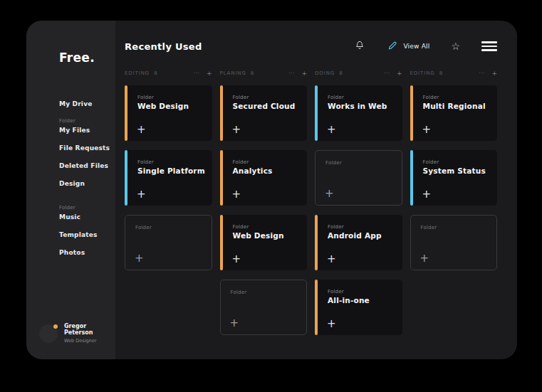 Image resolution: width=542 pixels, height=392 pixels. I want to click on folder-card-all-in-one: FolderAll-in-one+, so click(359, 307).